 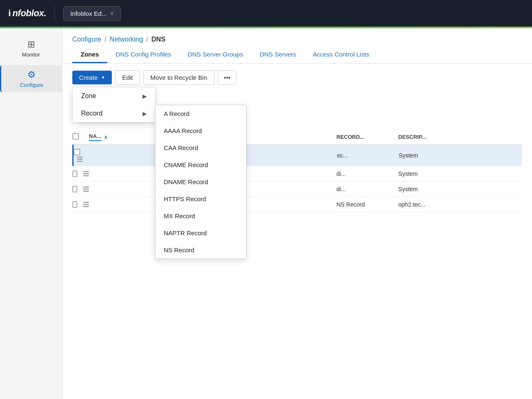 What do you see at coordinates (158, 39) in the screenshot?
I see `breadcrumb-dns: DNS` at bounding box center [158, 39].